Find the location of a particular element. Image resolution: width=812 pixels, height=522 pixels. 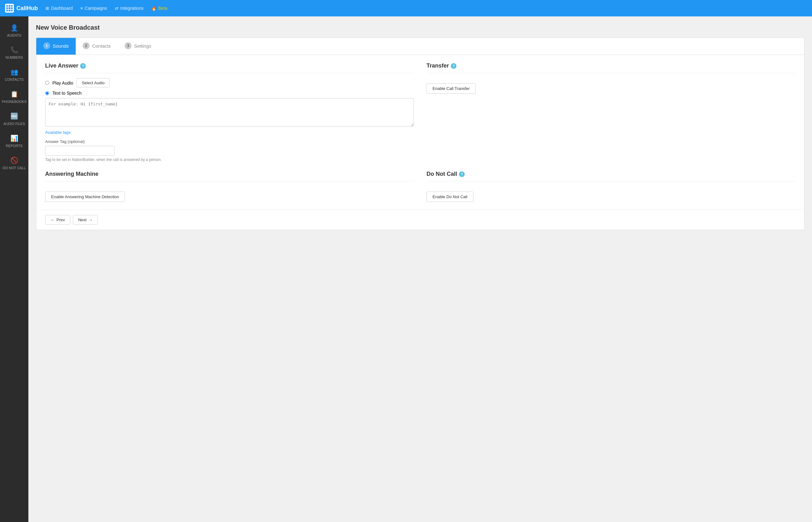

play-audio-radio is located at coordinates (47, 83).